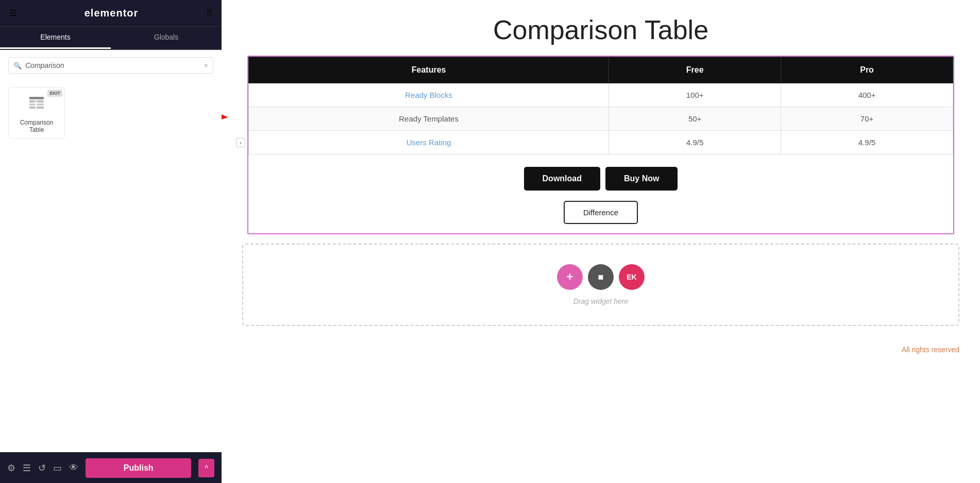 This screenshot has width=980, height=483. I want to click on clear-search-button: ×, so click(206, 65).